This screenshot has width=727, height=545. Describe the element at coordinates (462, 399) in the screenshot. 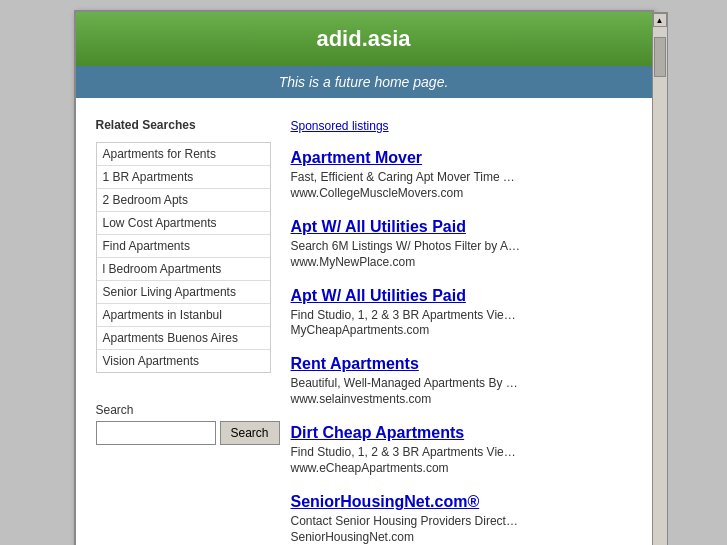

I see `ad-url: www.selainvestments.com` at that location.